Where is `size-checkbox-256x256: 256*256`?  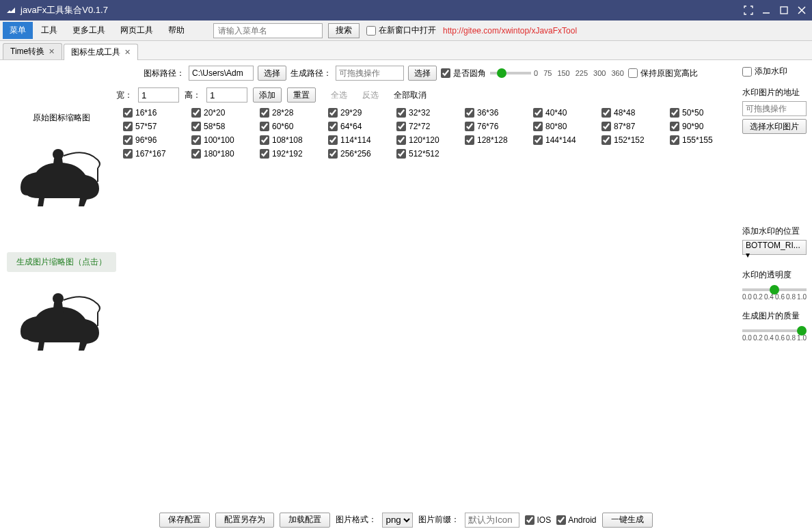
size-checkbox-256x256: 256*256 is located at coordinates (361, 154).